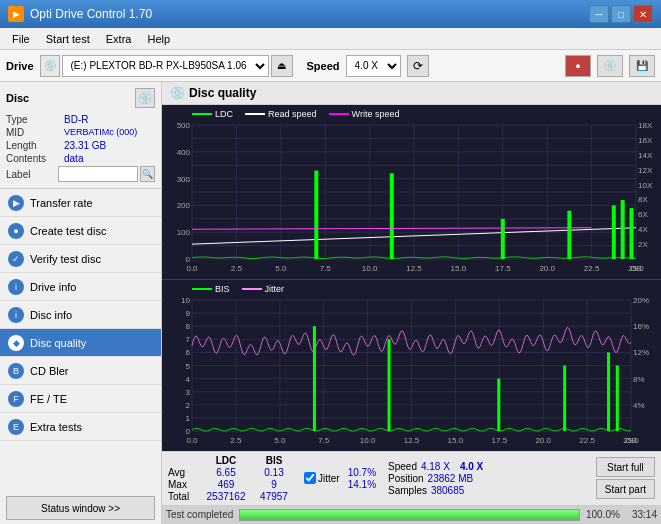 The image size is (661, 524). What do you see at coordinates (80, 14) in the screenshot?
I see `title-bar-left: ▶ Opti Drive Control 1.70` at bounding box center [80, 14].